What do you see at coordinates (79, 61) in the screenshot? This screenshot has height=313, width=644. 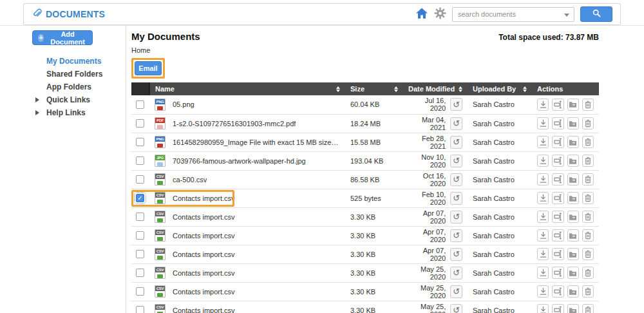 I see `sidebar-item-my-documents: My Documents` at bounding box center [79, 61].